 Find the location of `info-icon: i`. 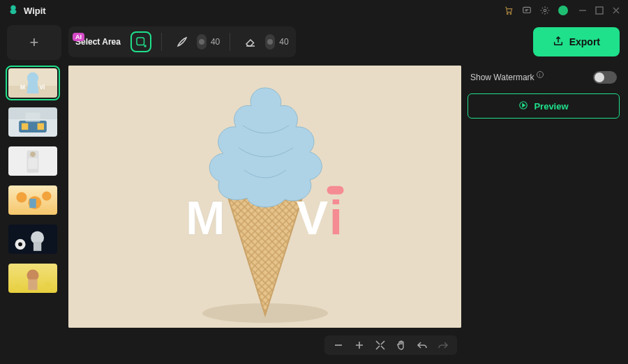

info-icon: i is located at coordinates (540, 75).